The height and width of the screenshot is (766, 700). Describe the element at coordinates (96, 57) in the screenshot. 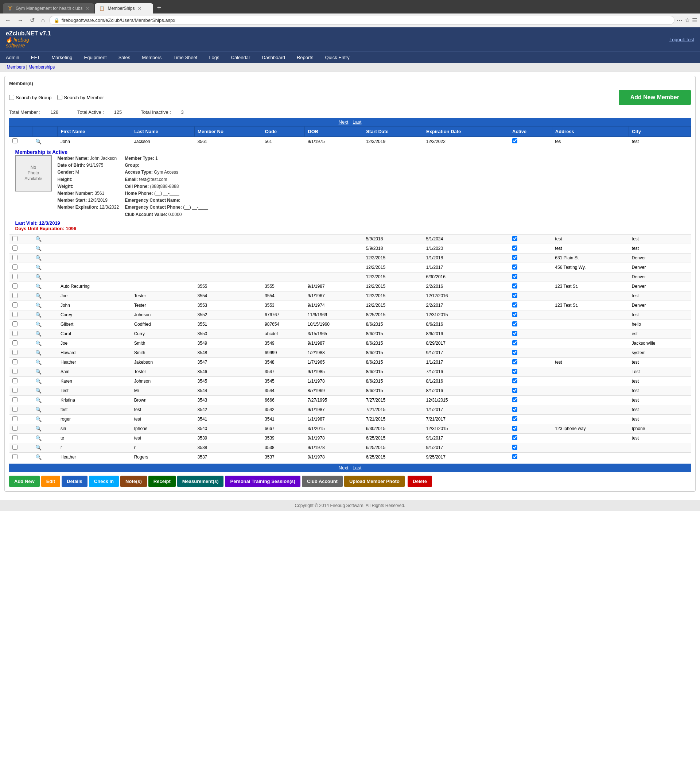

I see `nav-equipment: Equipment` at that location.